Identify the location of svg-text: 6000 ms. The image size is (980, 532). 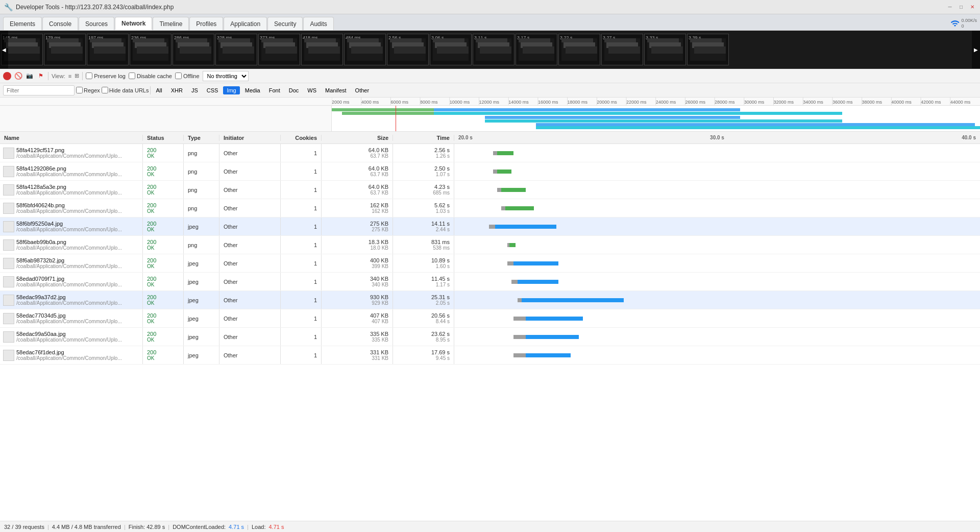
(399, 102).